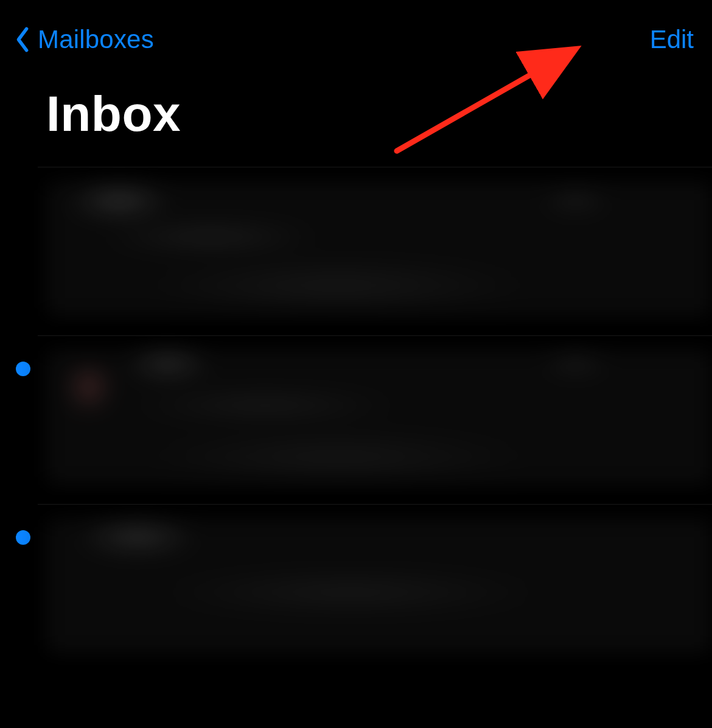  I want to click on chevron-left-icon, so click(23, 40).